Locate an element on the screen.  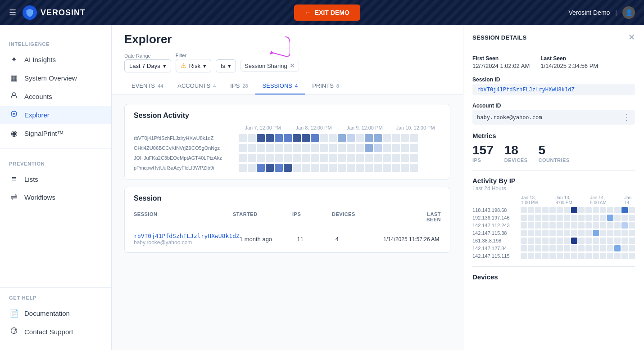
tab-ips: IPS 28 is located at coordinates (239, 86).